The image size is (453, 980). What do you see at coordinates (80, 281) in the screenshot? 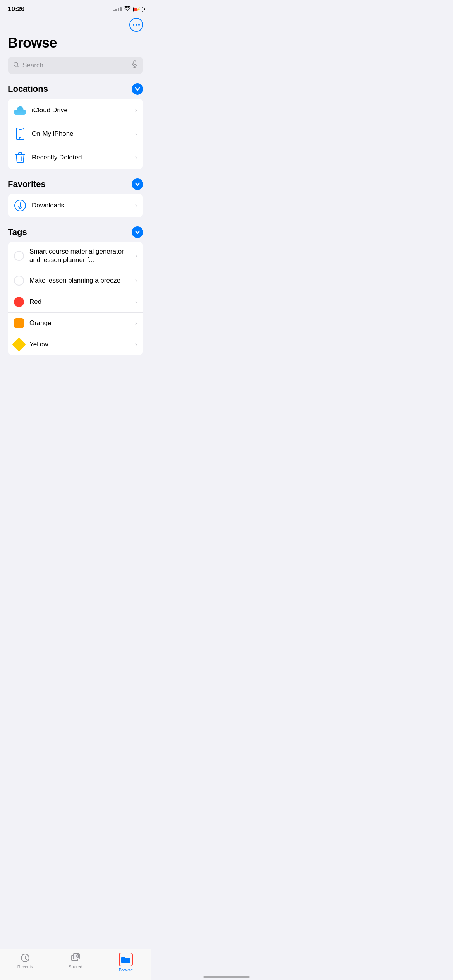
I see `tag-lesson-planning-label: Make lesson planning a breeze` at bounding box center [80, 281].